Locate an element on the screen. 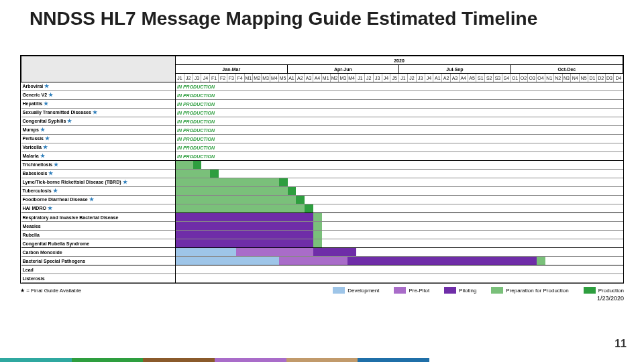 This screenshot has width=644, height=362. legend-item: Preparation for Production is located at coordinates (530, 290).